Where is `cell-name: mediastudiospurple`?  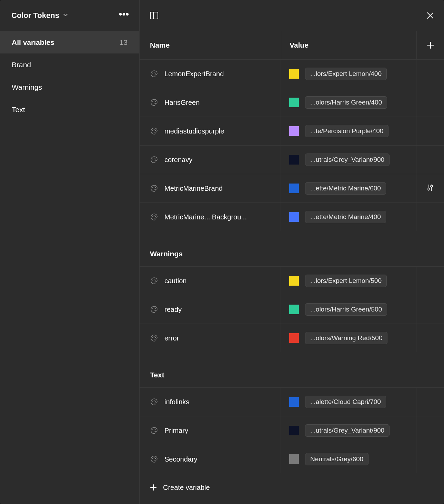
cell-name: mediastudiospurple is located at coordinates (210, 131).